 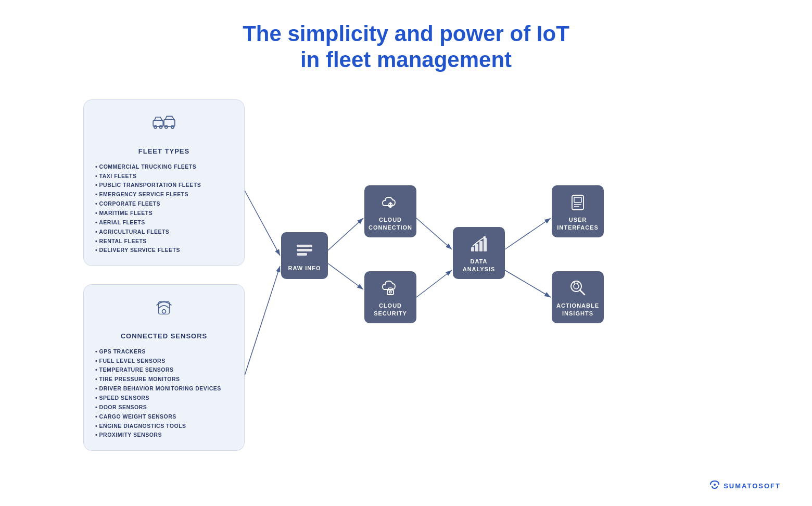 I want to click on list-item: GPS TRACKERS, so click(x=164, y=352).